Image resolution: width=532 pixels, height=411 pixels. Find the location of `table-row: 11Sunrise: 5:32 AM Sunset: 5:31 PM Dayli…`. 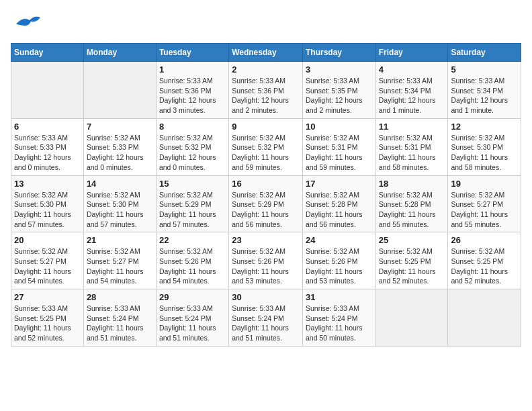

table-row: 11Sunrise: 5:32 AM Sunset: 5:31 PM Dayli… is located at coordinates (412, 146).